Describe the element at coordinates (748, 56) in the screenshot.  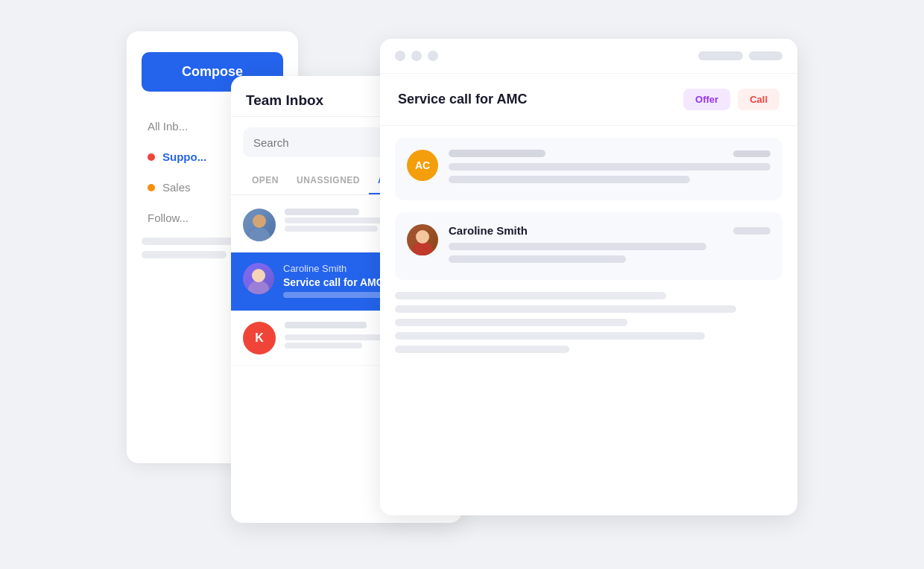
I see `header-pills` at that location.